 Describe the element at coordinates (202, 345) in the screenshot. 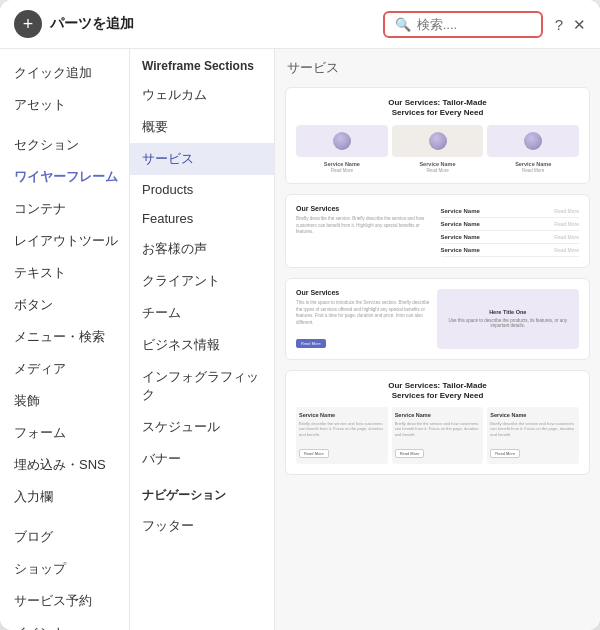

I see `middle-item-business: ビジネス情報` at that location.